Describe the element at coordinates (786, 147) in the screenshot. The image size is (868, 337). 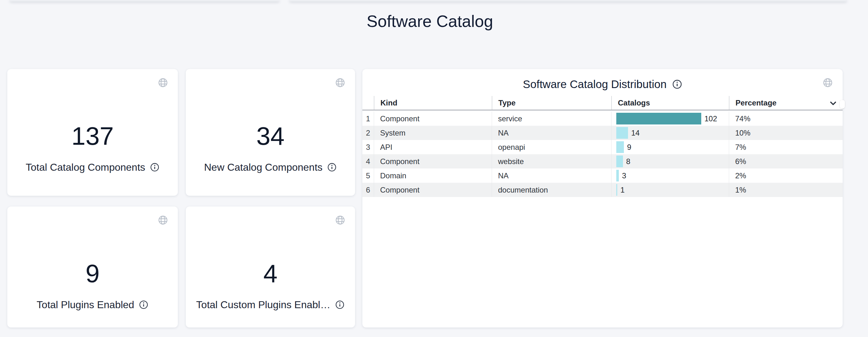
I see `cell-percentage: 7%` at that location.